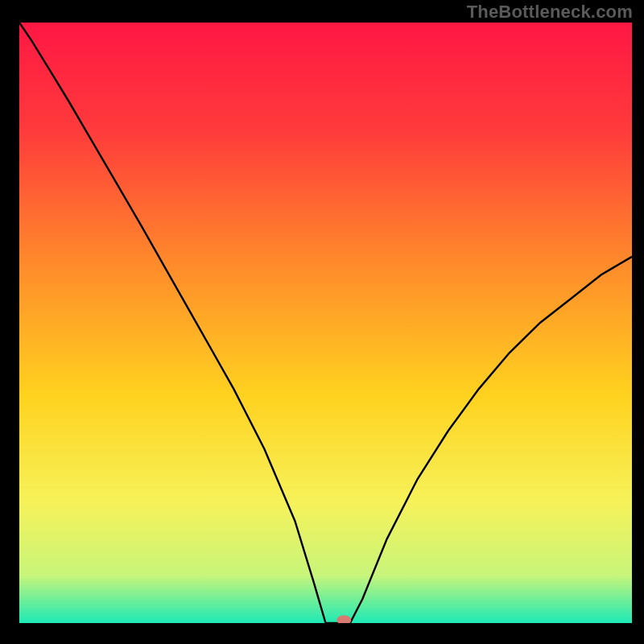  Describe the element at coordinates (10, 322) in the screenshot. I see `frame-left` at that location.